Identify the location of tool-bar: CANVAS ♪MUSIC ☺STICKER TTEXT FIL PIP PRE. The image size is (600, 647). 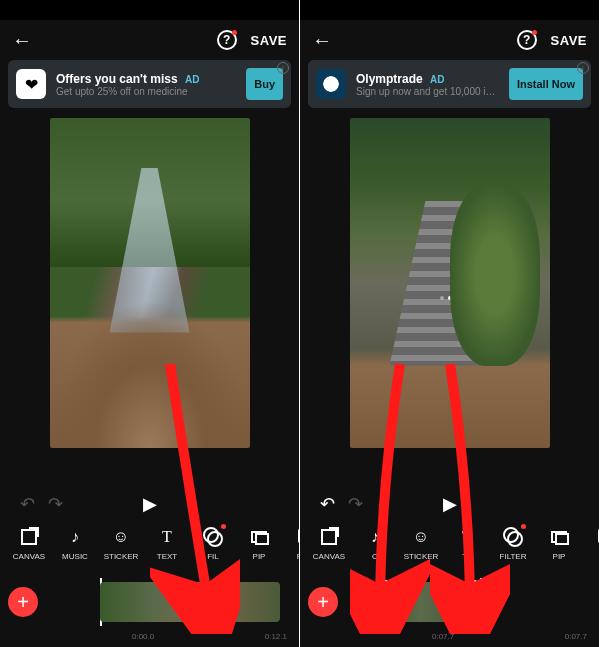
(150, 547).